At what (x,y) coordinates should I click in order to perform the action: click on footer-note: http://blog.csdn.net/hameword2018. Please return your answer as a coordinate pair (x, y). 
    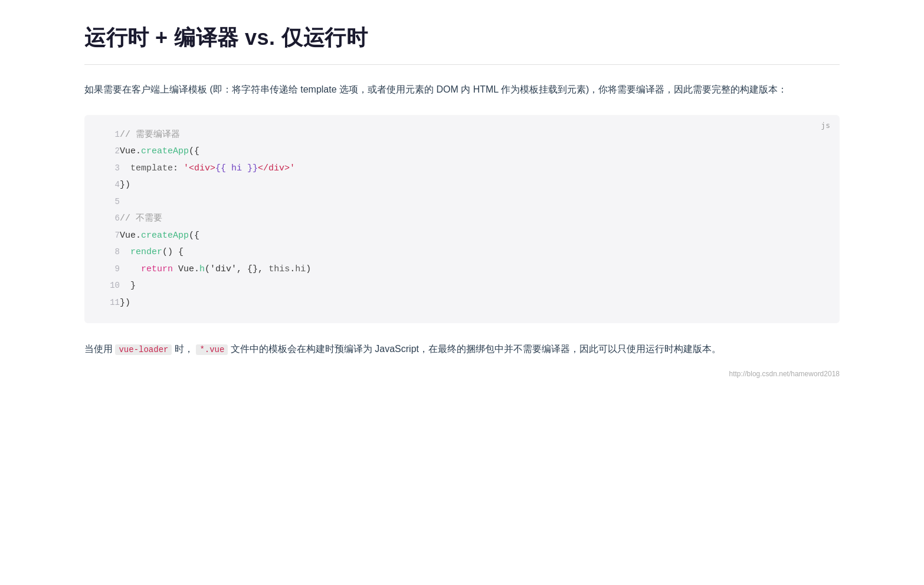
    Looking at the image, I should click on (462, 374).